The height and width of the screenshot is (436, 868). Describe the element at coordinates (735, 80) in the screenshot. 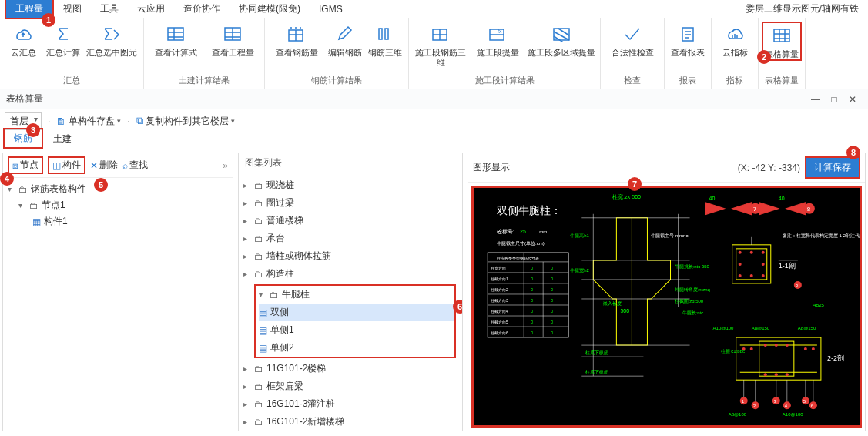

I see `group-cap: 指标` at that location.